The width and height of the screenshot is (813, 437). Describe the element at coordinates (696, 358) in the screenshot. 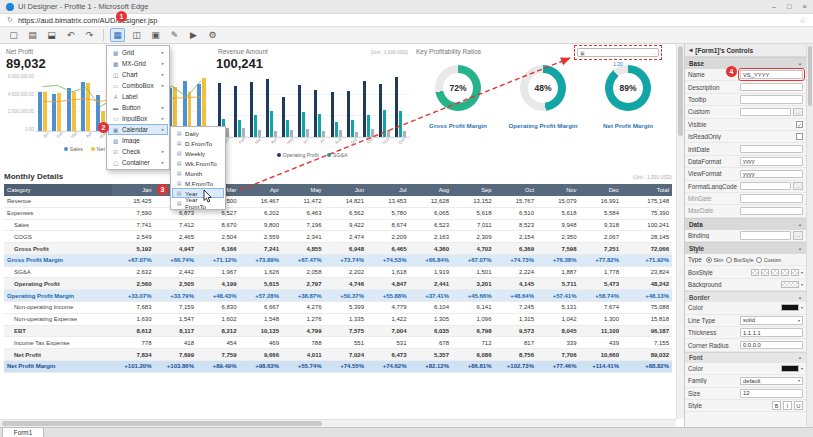

I see `subsection-label: Font` at that location.